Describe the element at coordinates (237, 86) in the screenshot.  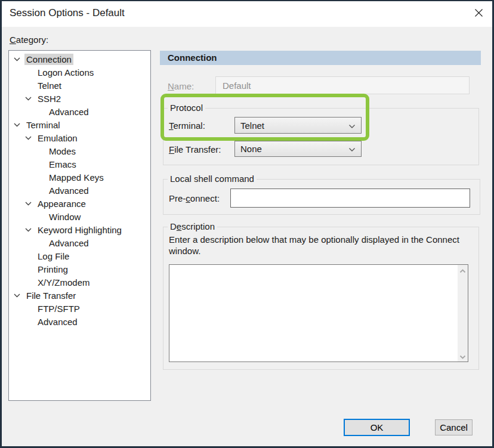
I see `name-value: Default` at that location.